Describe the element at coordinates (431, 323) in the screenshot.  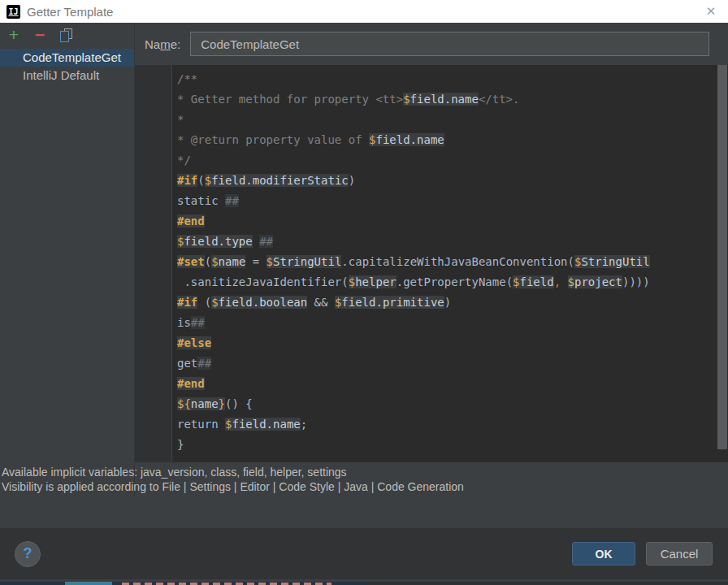
I see `code-line: 12is##` at that location.